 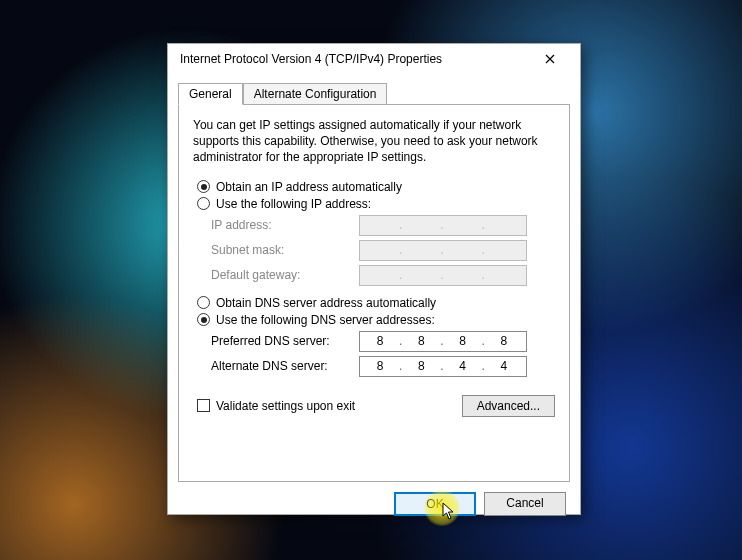 What do you see at coordinates (443, 250) in the screenshot?
I see `subnet-mask-input: ...` at bounding box center [443, 250].